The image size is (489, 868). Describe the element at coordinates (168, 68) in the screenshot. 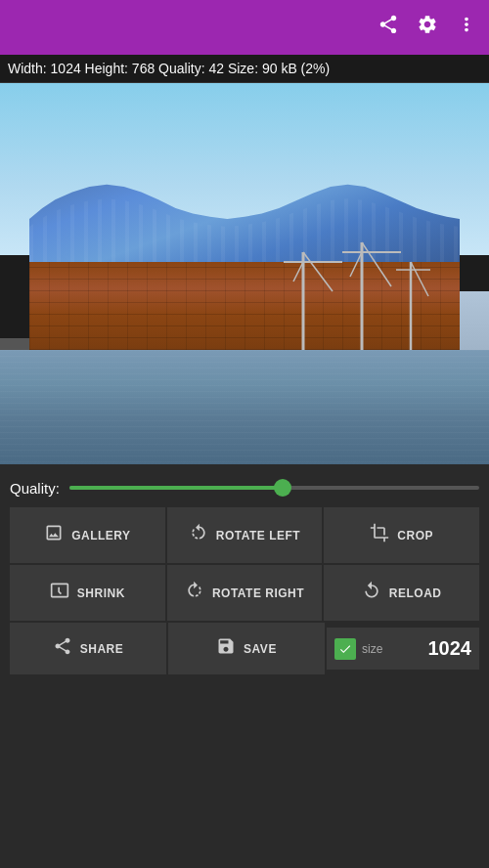

I see `image-info-text: Width: 1024 Height: 768 Quality: 42 Size…` at that location.